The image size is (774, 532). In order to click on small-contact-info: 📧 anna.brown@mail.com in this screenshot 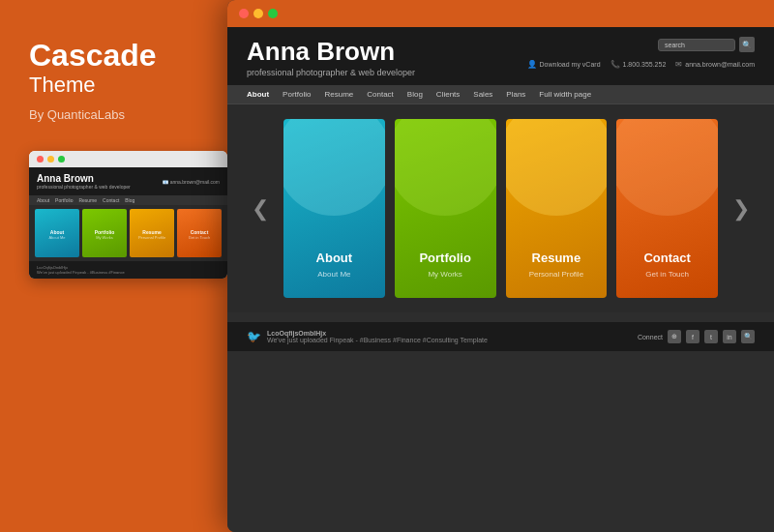, I will do `click(192, 182)`.